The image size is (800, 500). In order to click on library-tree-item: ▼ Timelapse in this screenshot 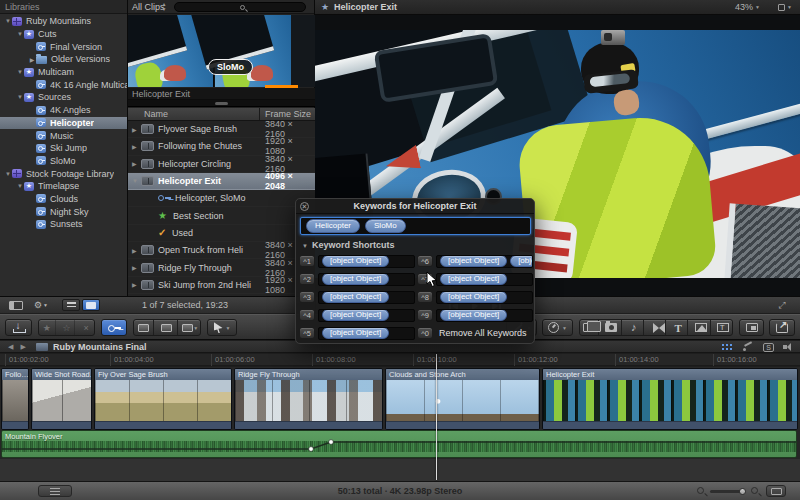, I will do `click(64, 186)`.